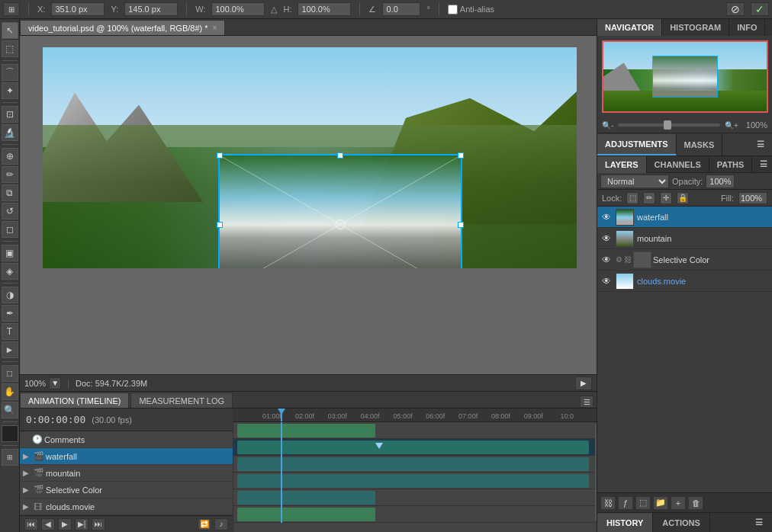 Image resolution: width=772 pixels, height=532 pixels. What do you see at coordinates (127, 457) in the screenshot?
I see `timeline-layer-waterfall: ▶ 🎬 waterfall` at bounding box center [127, 457].